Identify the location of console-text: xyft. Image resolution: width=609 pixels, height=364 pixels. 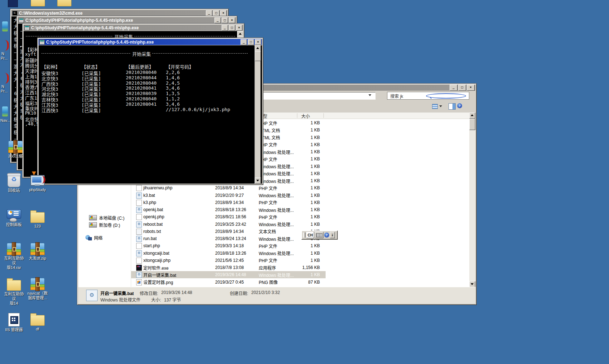
(31, 54).